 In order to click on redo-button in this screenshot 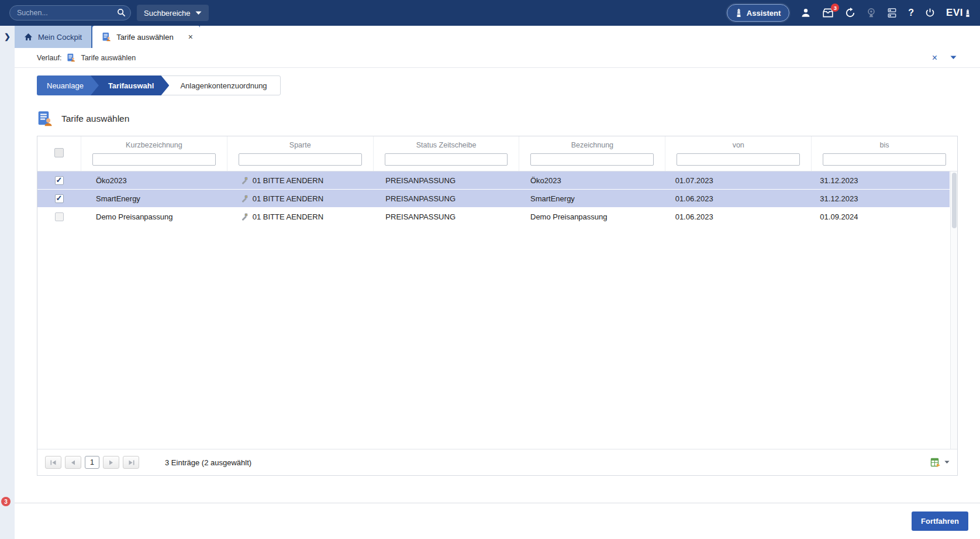, I will do `click(850, 13)`.